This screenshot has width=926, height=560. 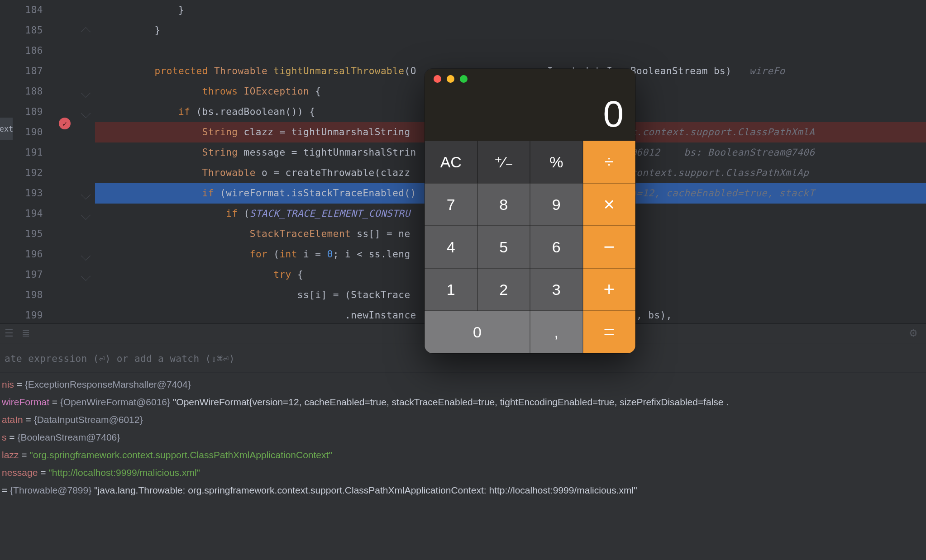 What do you see at coordinates (22, 173) in the screenshot?
I see `line-number: 192` at bounding box center [22, 173].